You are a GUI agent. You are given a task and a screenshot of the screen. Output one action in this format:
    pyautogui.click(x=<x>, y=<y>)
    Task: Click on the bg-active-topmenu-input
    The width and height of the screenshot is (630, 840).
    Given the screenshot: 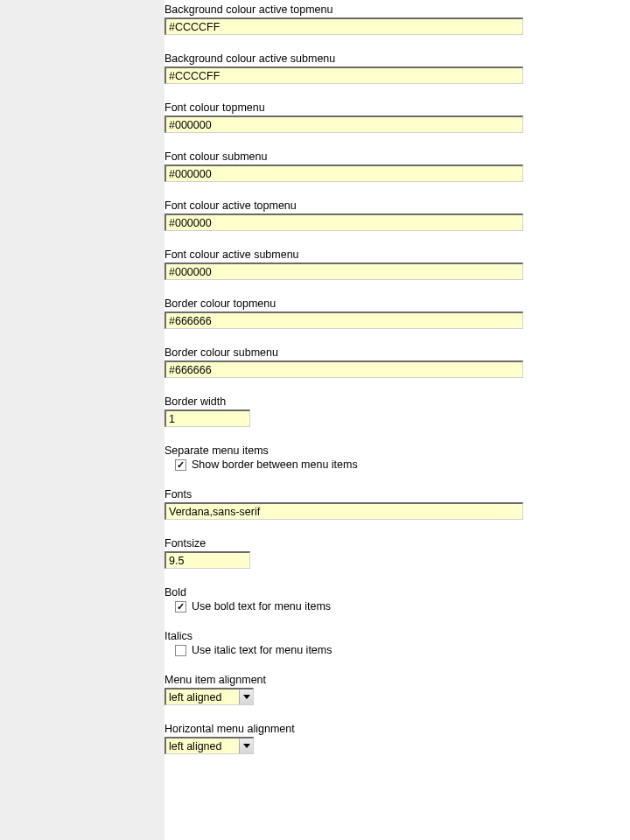 What is the action you would take?
    pyautogui.click(x=344, y=26)
    